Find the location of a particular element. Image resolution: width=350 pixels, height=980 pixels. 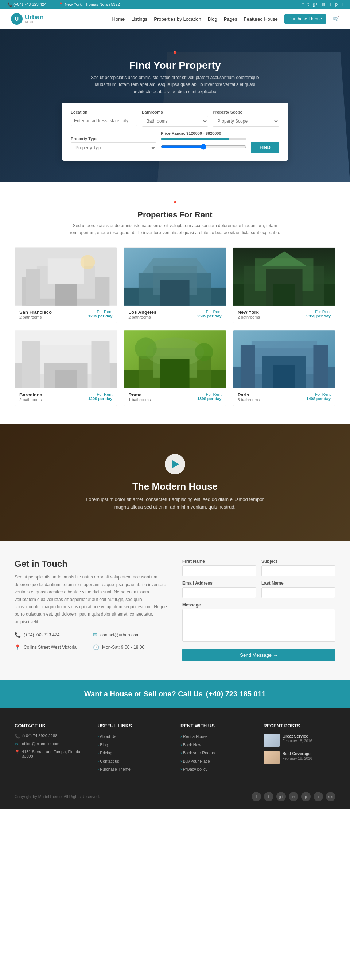

property-info-bc: Barcelona 2 bathrooms For Rent 120$ per … is located at coordinates (66, 397).